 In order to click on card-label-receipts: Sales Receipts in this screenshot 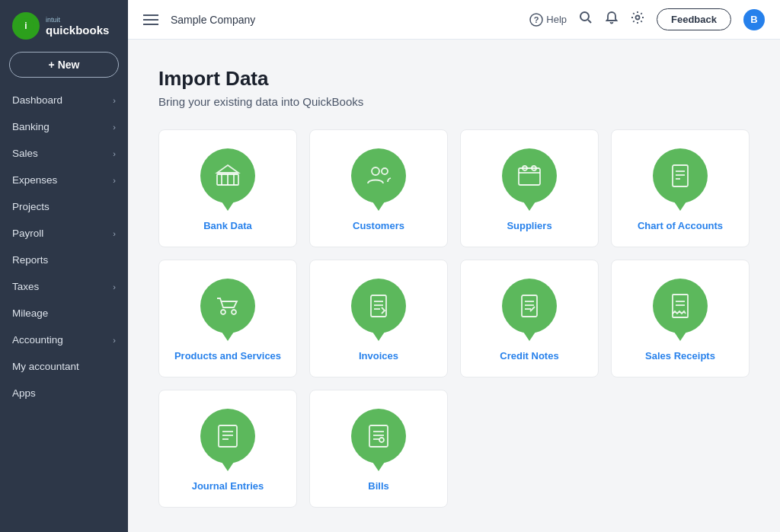, I will do `click(680, 356)`.